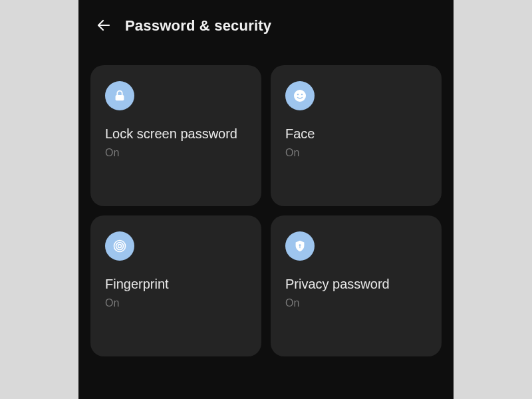 This screenshot has width=532, height=399. Describe the element at coordinates (104, 27) in the screenshot. I see `arrow-left-icon` at that location.